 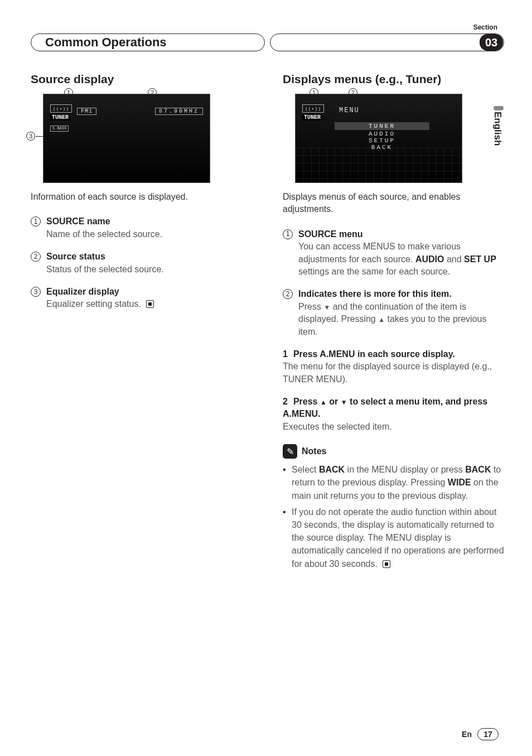 What do you see at coordinates (36, 292) in the screenshot?
I see `circle-3: 3` at bounding box center [36, 292].